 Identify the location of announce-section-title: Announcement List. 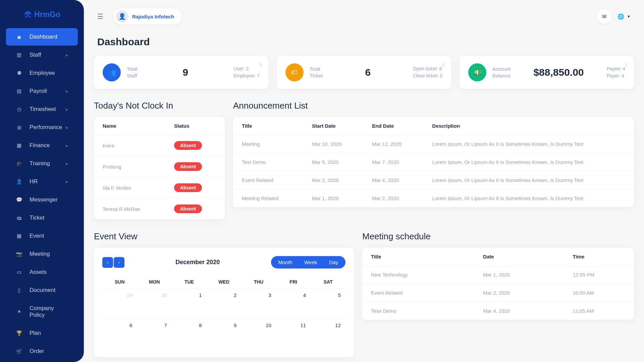
(433, 106).